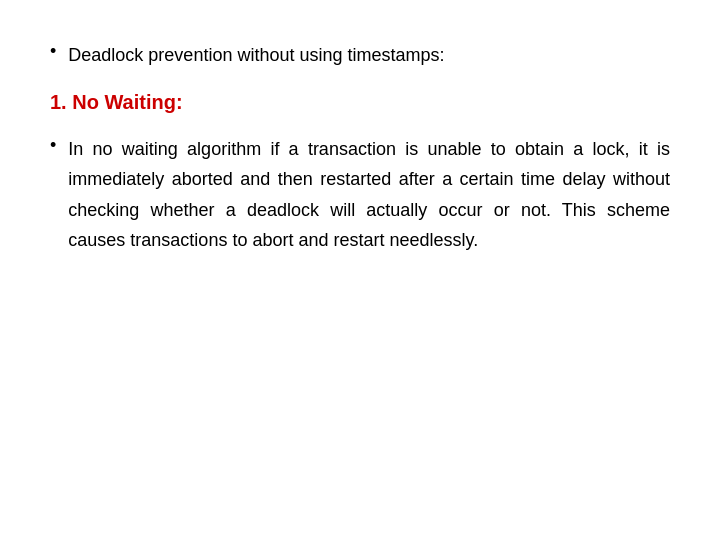 This screenshot has height=540, width=720. I want to click on heading-section: 1. No Waiting:, so click(360, 102).